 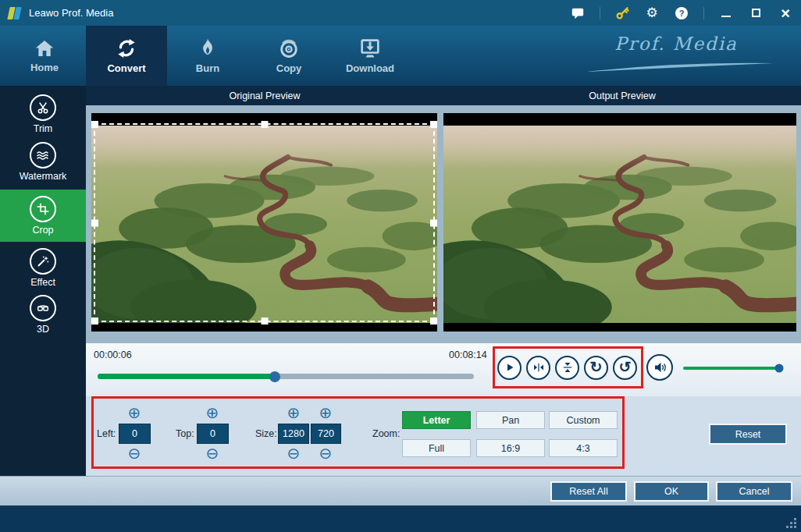 I want to click on current-time: 00:00:06, so click(x=112, y=355).